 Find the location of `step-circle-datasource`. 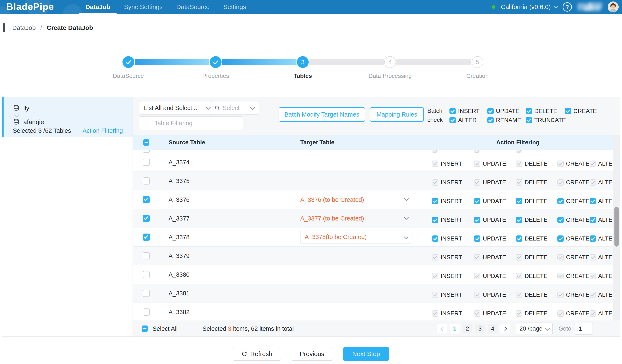

step-circle-datasource is located at coordinates (128, 62).